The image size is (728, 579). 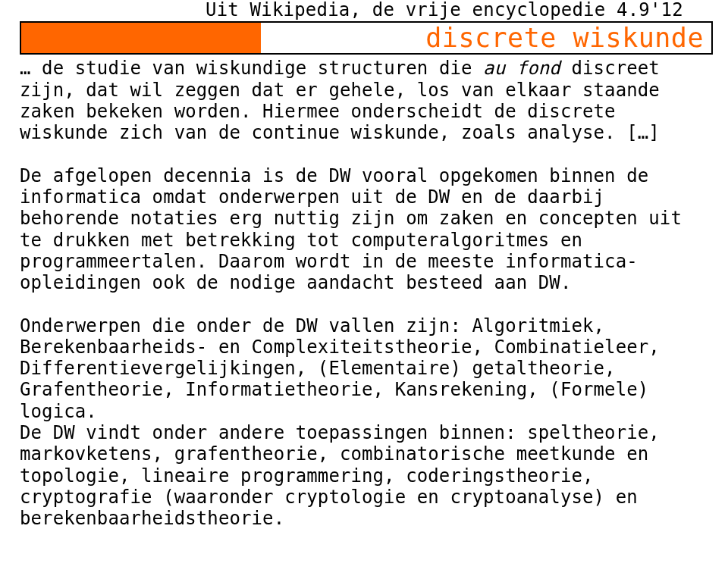 What do you see at coordinates (366, 38) in the screenshot?
I see `title-bar: discrete wiskunde` at bounding box center [366, 38].